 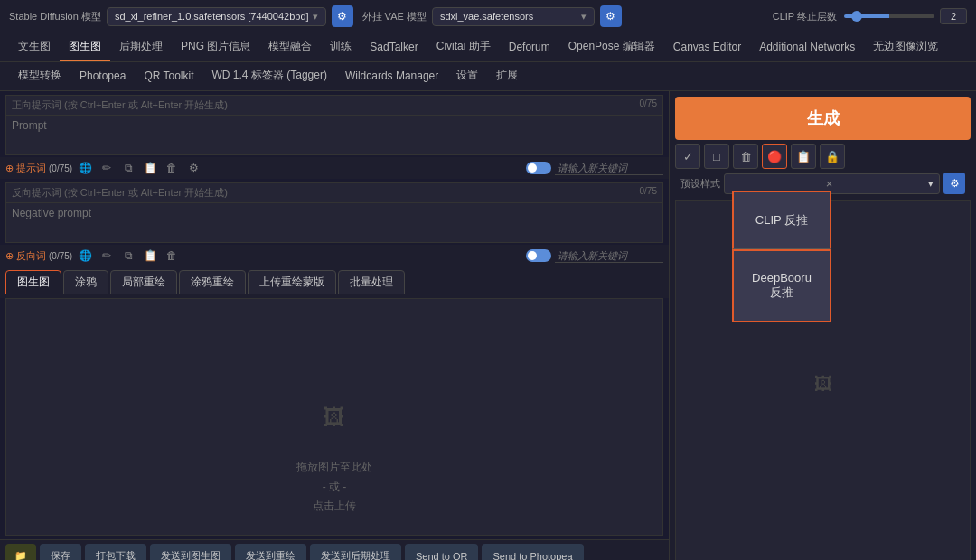 What do you see at coordinates (141, 47) in the screenshot?
I see `tab-extras: 后期处理` at bounding box center [141, 47].